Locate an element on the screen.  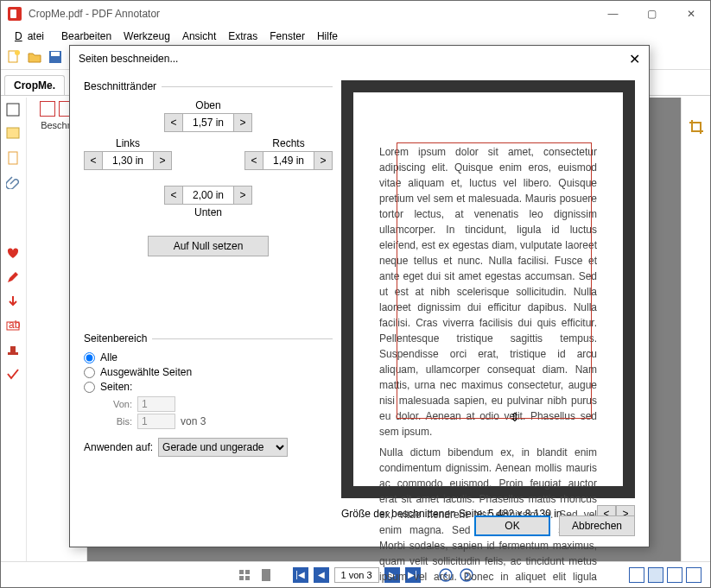
range-group-header: Seitenbereich is located at coordinates (208, 338).